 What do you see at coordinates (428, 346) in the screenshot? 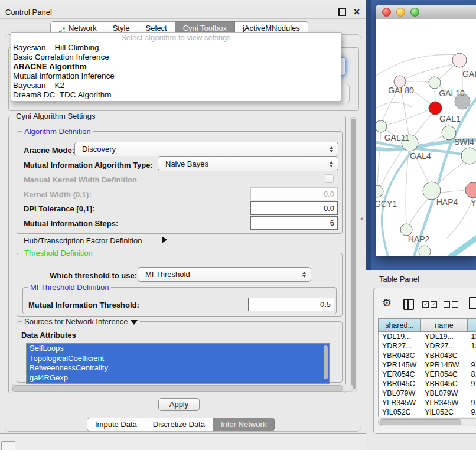
I see `table-row: YDR27...YDR27...12` at bounding box center [428, 346].